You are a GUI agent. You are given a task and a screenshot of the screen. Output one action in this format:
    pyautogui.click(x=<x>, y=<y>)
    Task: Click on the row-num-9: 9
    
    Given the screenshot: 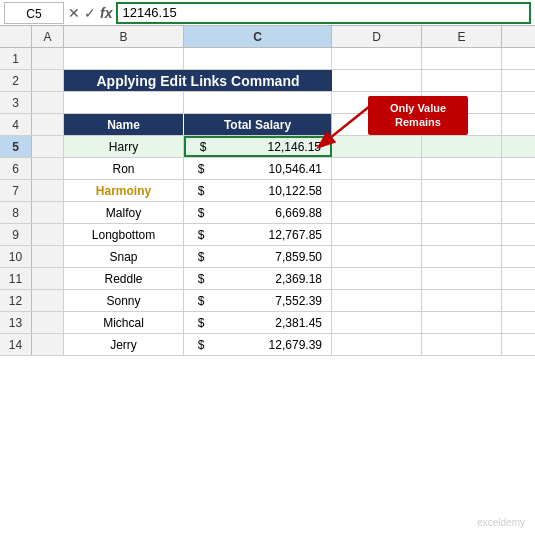 What is the action you would take?
    pyautogui.click(x=16, y=234)
    